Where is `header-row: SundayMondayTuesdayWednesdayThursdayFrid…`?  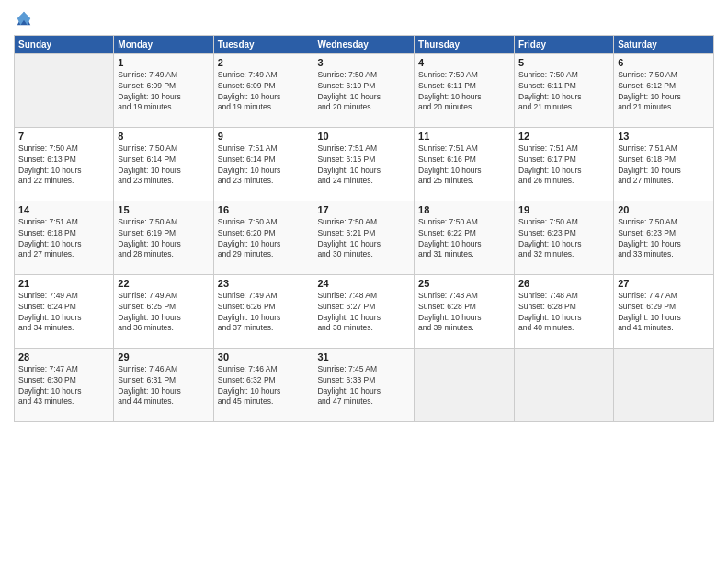
header-row: SundayMondayTuesdayWednesdayThursdayFrid… is located at coordinates (364, 44).